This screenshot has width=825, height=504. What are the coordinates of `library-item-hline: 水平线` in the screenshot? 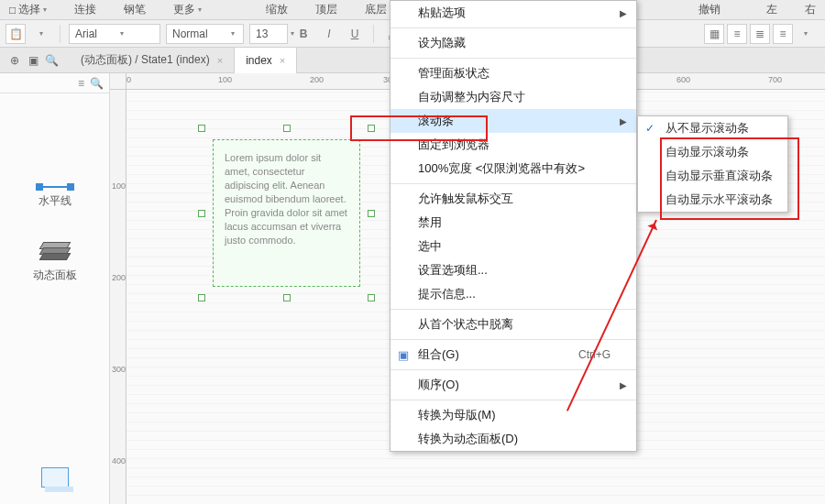 It's located at (55, 198).